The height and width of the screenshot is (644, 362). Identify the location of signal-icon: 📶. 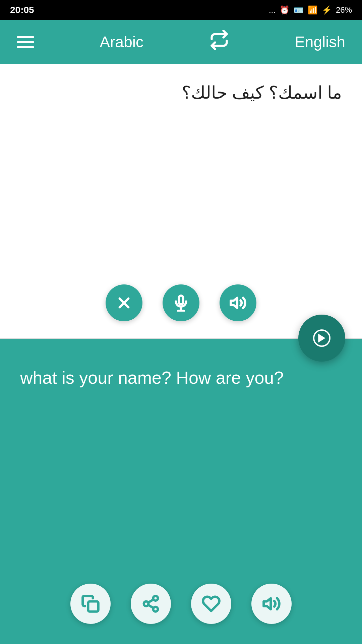
(313, 10).